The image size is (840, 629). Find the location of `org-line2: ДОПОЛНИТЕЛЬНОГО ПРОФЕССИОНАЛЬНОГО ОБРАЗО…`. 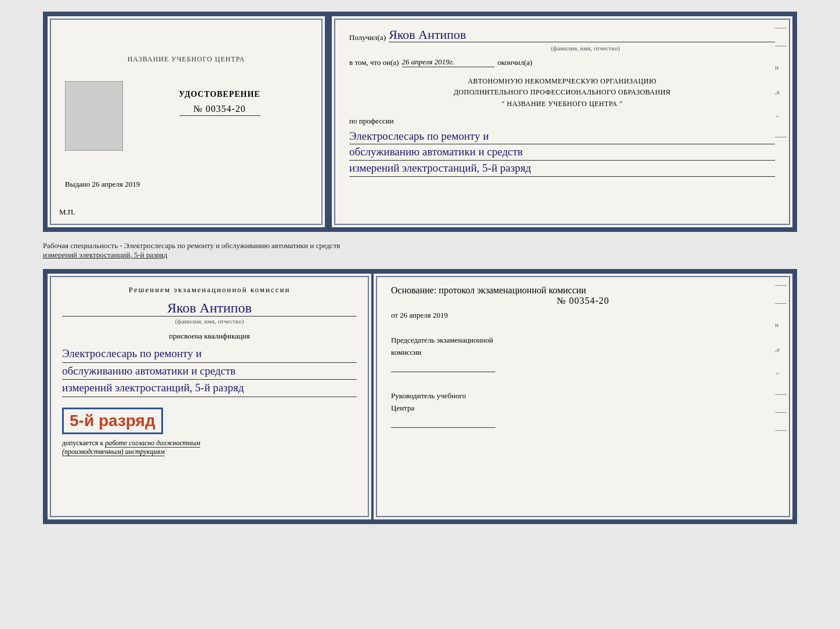

org-line2: ДОПОЛНИТЕЛЬНОГО ПРОФЕССИОНАЛЬНОГО ОБРАЗО… is located at coordinates (562, 93).